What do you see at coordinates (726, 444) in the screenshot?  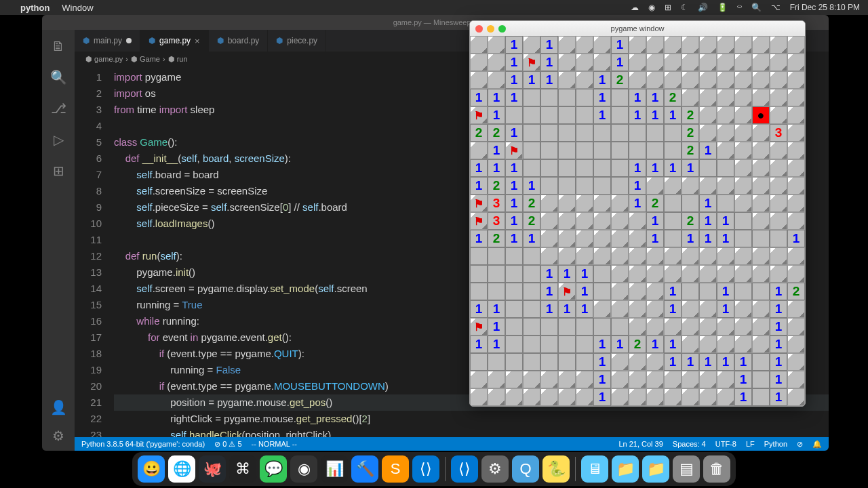 I see `status-item: UTF-8` at bounding box center [726, 444].